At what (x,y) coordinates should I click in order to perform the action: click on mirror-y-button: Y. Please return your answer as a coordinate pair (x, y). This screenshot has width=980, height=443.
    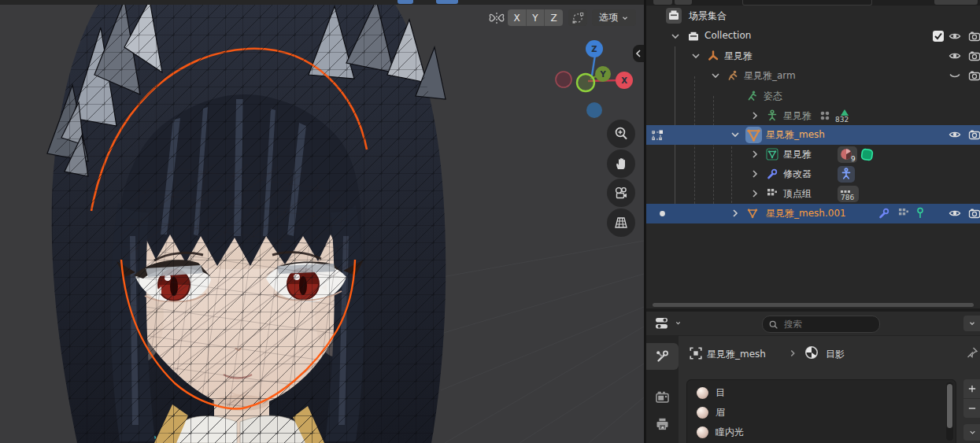
    Looking at the image, I should click on (535, 17).